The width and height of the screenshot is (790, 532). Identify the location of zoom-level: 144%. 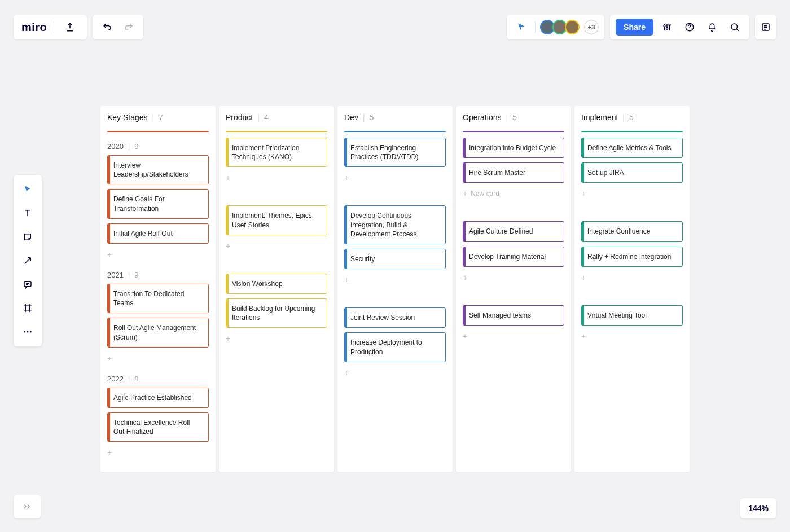
(758, 508).